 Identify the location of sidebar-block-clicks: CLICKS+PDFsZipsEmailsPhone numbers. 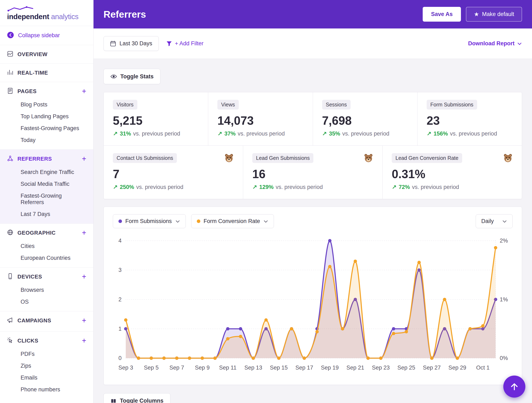
(47, 365).